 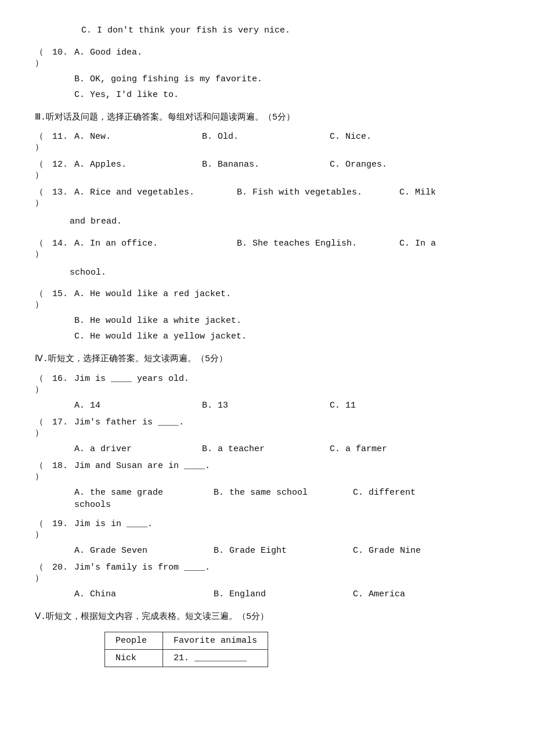 What do you see at coordinates (63, 294) in the screenshot?
I see `q15-num: 15.` at bounding box center [63, 294].